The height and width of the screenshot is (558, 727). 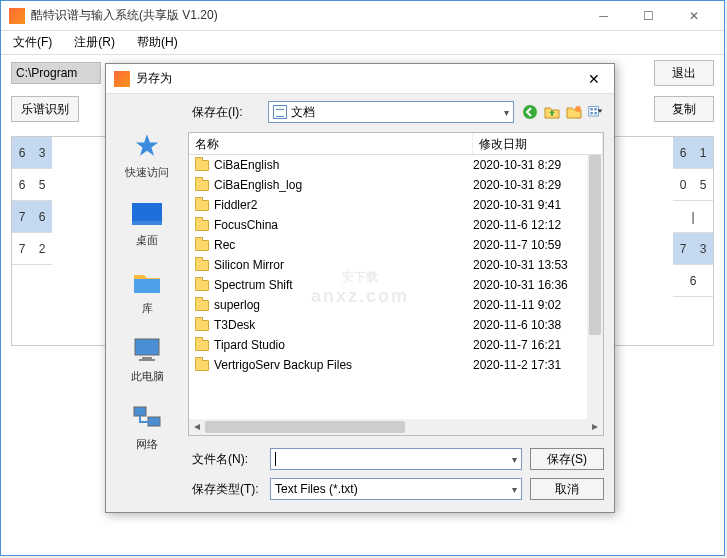 I want to click on file-name: superlog, so click(x=344, y=305).